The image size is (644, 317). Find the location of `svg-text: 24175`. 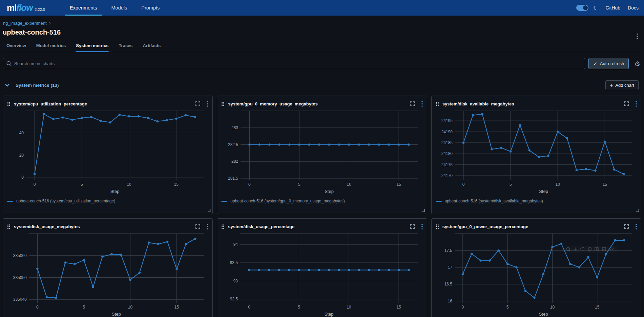

svg-text: 24175 is located at coordinates (447, 165).